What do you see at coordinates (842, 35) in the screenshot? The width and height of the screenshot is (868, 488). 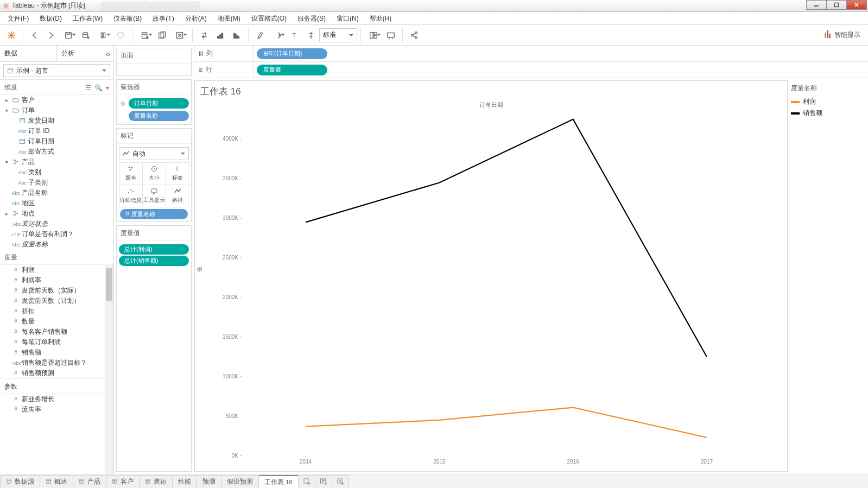 I see `show-me-button: 智能显示` at bounding box center [842, 35].